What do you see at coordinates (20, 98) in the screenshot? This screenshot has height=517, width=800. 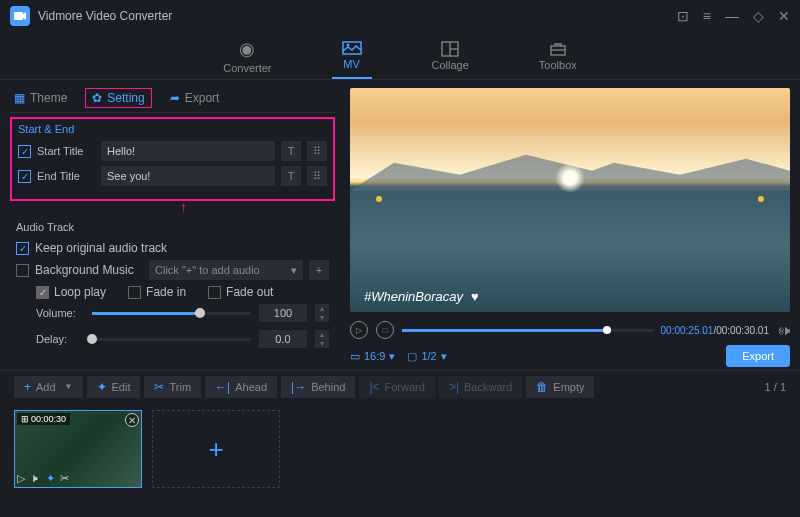 I see `theme-icon: ▦` at bounding box center [20, 98].